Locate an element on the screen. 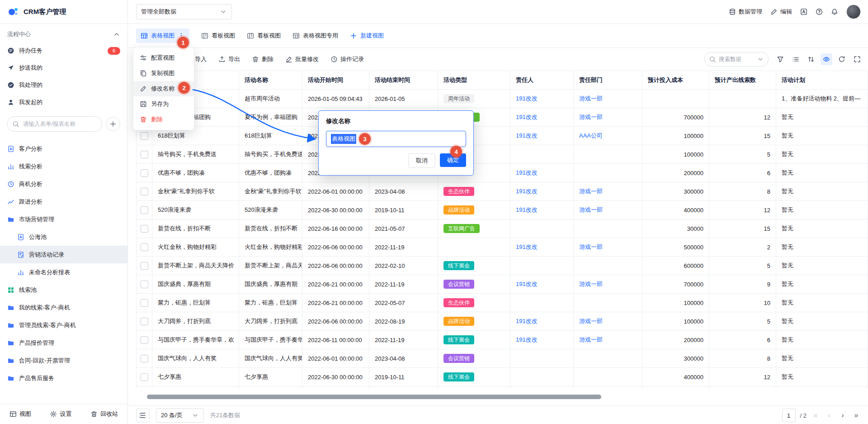 This screenshot has height=424, width=868. sort-button is located at coordinates (811, 59).